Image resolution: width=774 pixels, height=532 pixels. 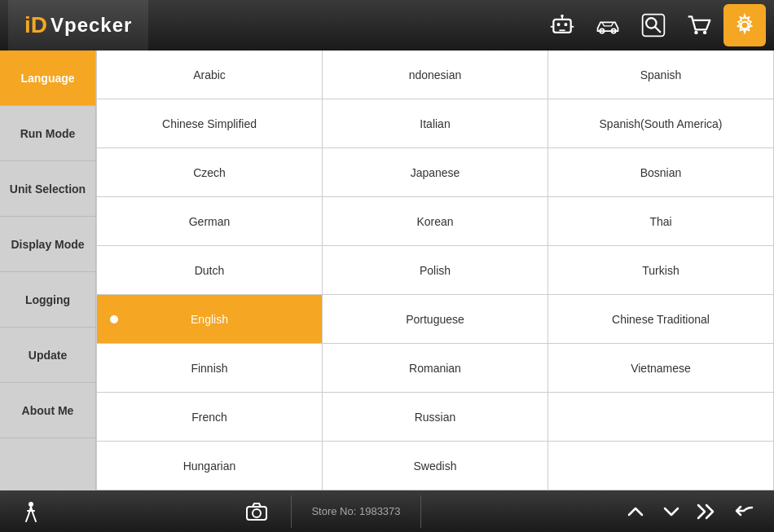 I want to click on sidebar: Language Run Mode Unit Selection Display…, so click(x=48, y=270).